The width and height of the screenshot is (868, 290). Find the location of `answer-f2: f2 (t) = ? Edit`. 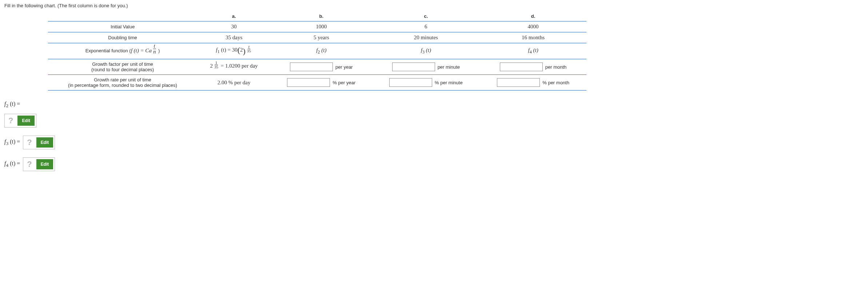

answer-f2: f2 (t) = ? Edit is located at coordinates (434, 114).